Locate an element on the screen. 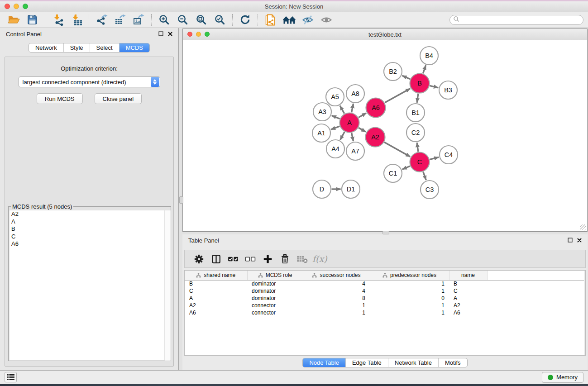 The width and height of the screenshot is (588, 386). graph-edge-A-A8 is located at coordinates (353, 108).